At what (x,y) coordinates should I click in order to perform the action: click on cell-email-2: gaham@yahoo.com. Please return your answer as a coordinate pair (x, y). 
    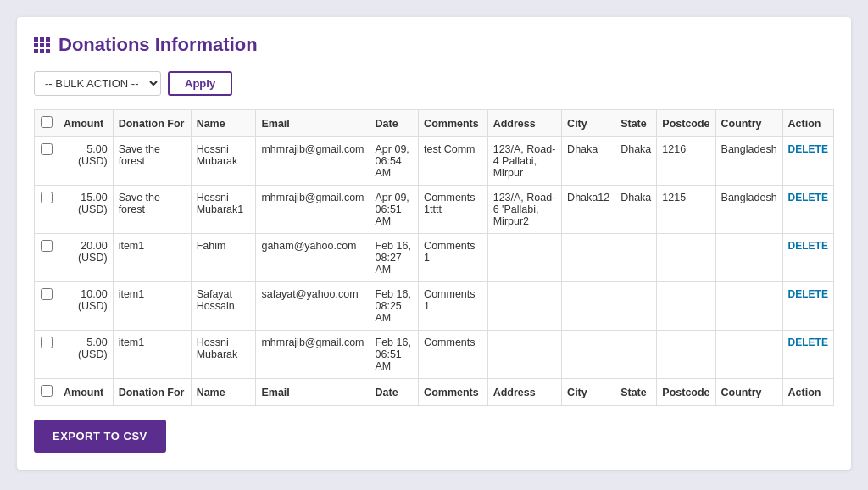
    Looking at the image, I should click on (313, 258).